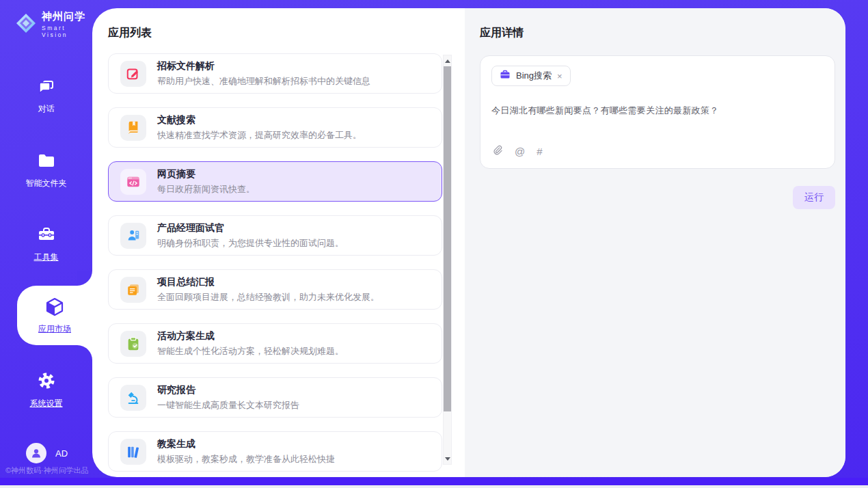  What do you see at coordinates (133, 398) in the screenshot?
I see `microscope-icon` at bounding box center [133, 398].